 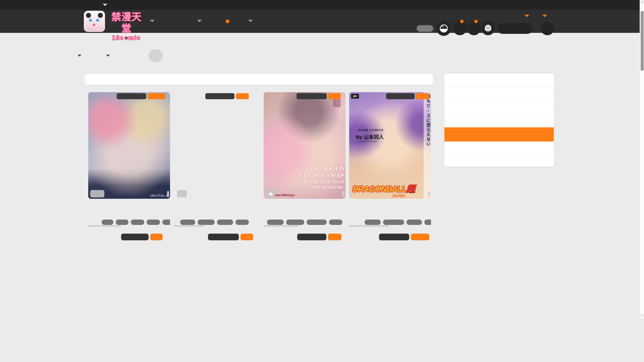 What do you see at coordinates (488, 28) in the screenshot?
I see `dice-icon: ? ? ?` at bounding box center [488, 28].